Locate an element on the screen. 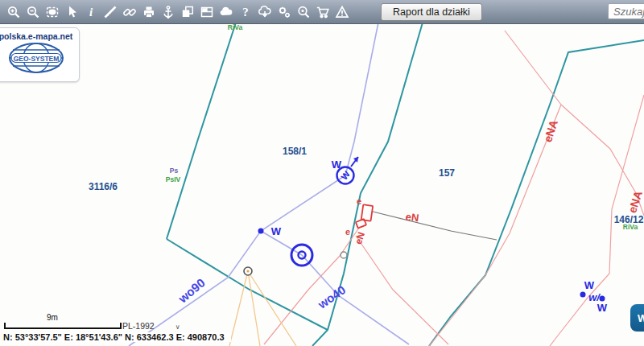 The image size is (644, 346). guy-wires is located at coordinates (262, 309).